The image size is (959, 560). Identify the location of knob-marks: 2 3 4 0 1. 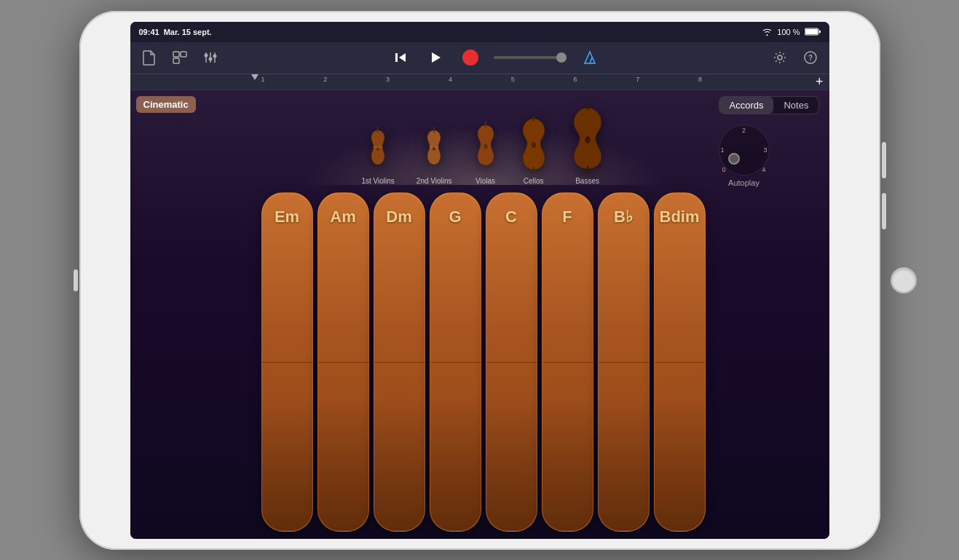
(744, 150).